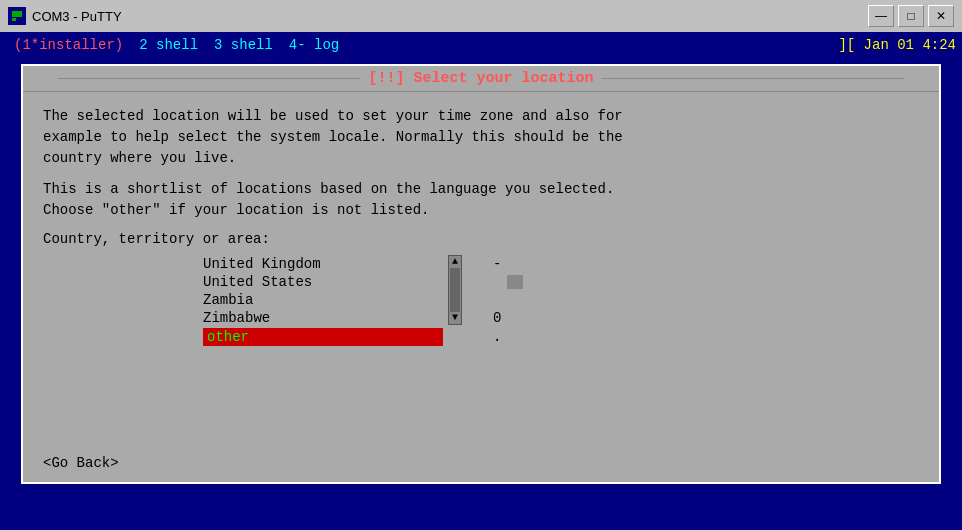  I want to click on country-name-us: United States, so click(323, 282).